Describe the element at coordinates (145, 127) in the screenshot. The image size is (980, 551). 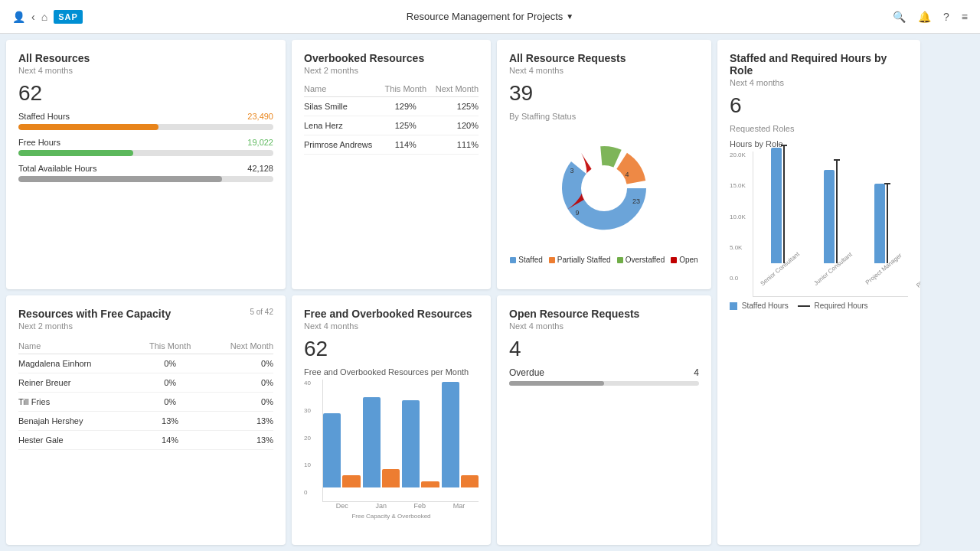
I see `staffed-hours-bar-bg` at that location.